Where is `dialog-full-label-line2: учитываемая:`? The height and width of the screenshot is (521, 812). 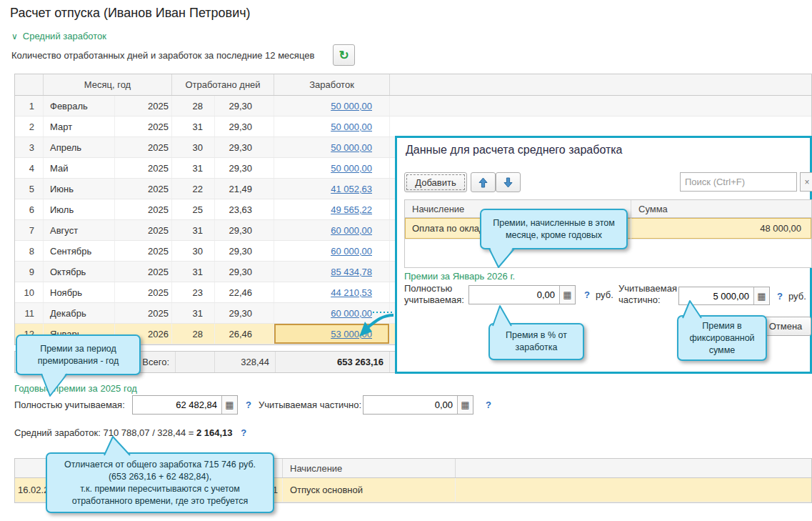
dialog-full-label-line2: учитываемая: is located at coordinates (434, 300).